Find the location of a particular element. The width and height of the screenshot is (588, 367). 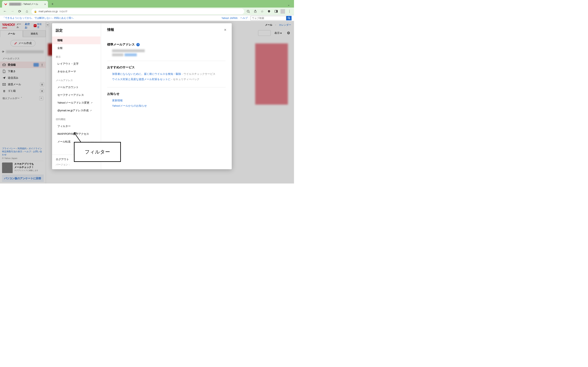

reload-button: ⟳ is located at coordinates (19, 11).